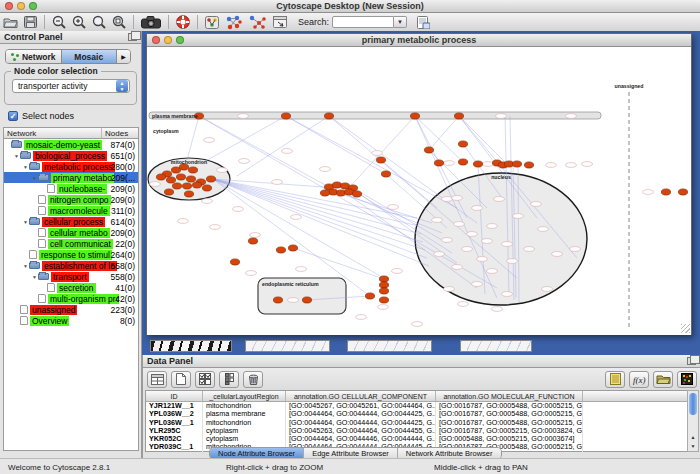 The height and width of the screenshot is (474, 700). What do you see at coordinates (686, 328) in the screenshot?
I see `window-resize-grip` at bounding box center [686, 328].